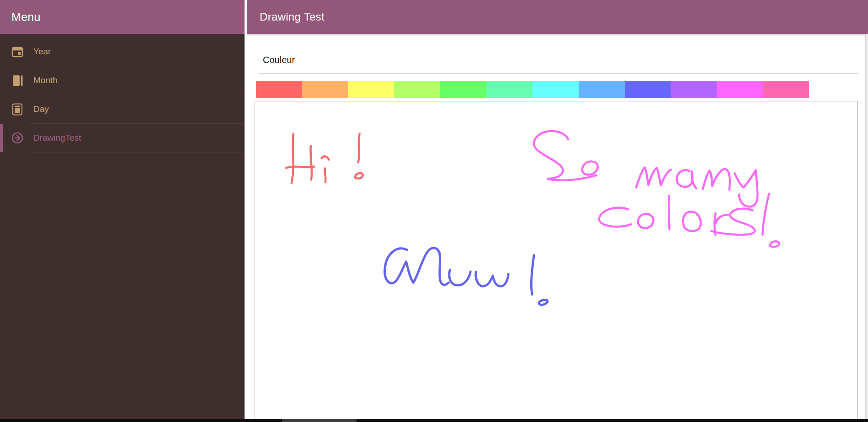  I want to click on sidebar-item-label: DrawingTest, so click(58, 138).